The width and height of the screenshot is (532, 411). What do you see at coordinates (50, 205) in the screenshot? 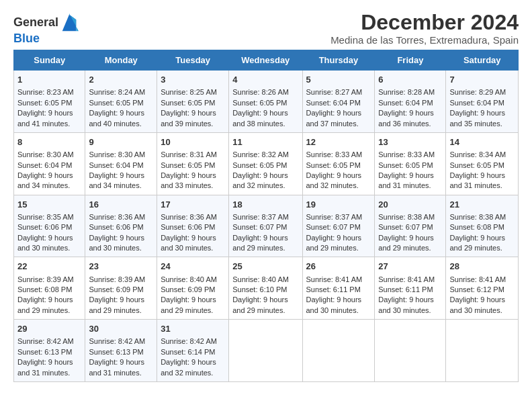
I see `day-number: 15` at bounding box center [50, 205].